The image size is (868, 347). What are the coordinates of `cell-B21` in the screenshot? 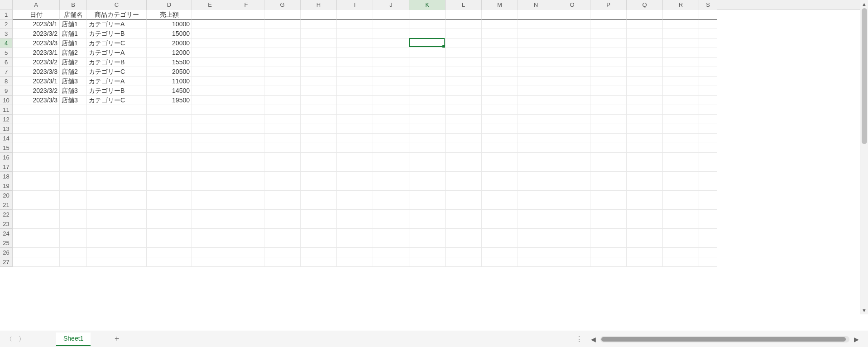 It's located at (73, 205).